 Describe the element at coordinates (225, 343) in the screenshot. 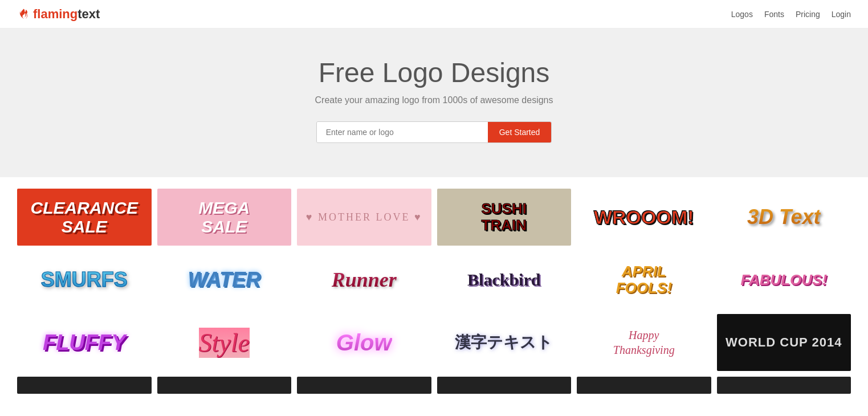

I see `logo-text-style: Style` at that location.